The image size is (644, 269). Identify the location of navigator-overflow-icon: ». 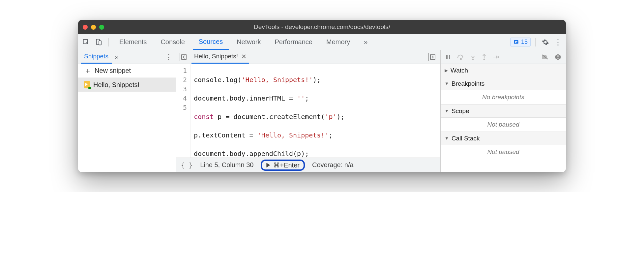
(117, 57).